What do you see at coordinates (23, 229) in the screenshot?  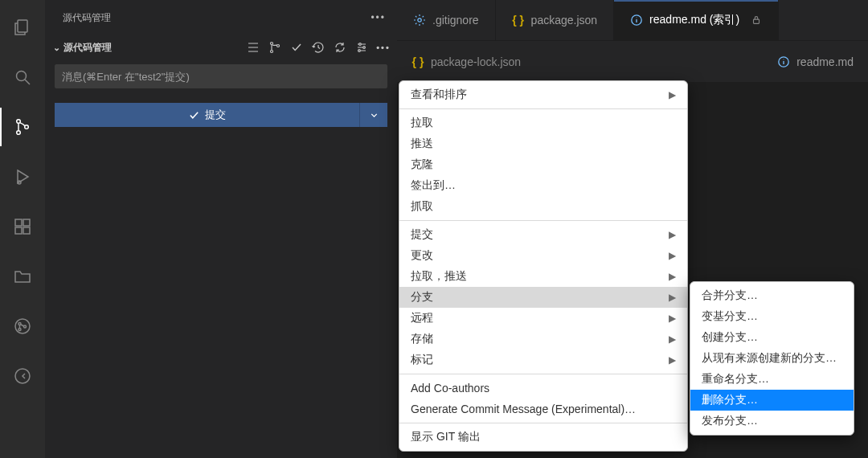 I see `activity-bar` at bounding box center [23, 229].